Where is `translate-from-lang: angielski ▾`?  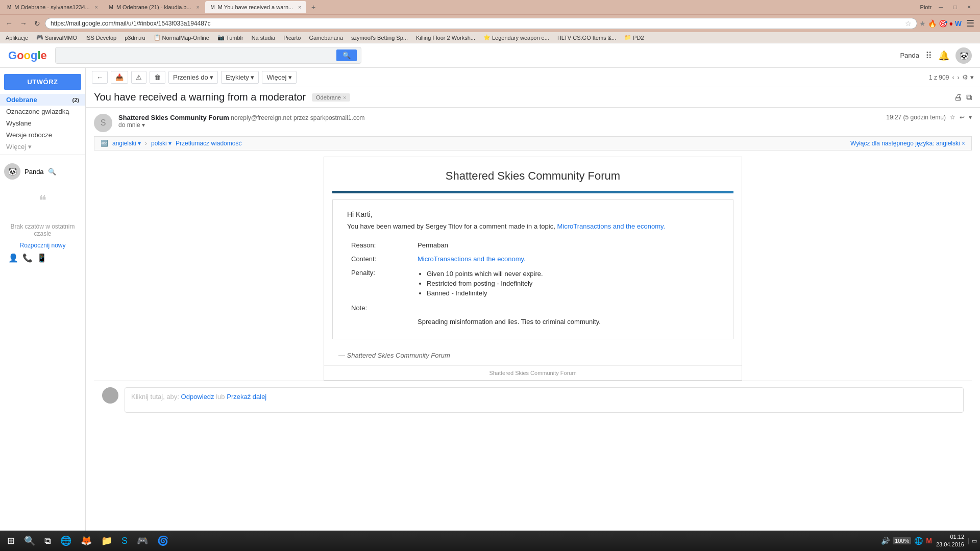
translate-from-lang: angielski ▾ is located at coordinates (127, 143).